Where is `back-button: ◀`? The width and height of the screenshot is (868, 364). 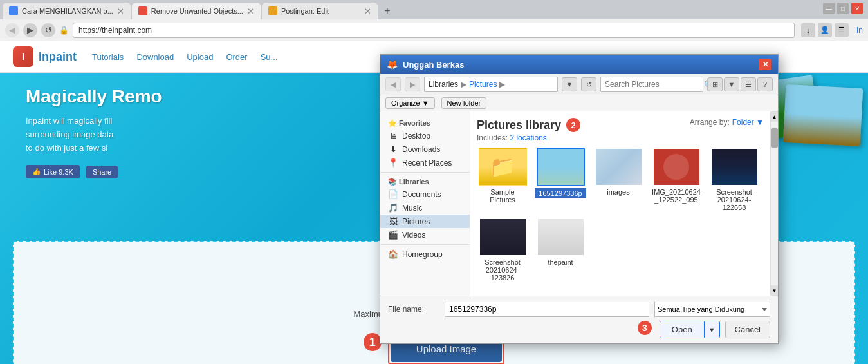 back-button: ◀ is located at coordinates (12, 30).